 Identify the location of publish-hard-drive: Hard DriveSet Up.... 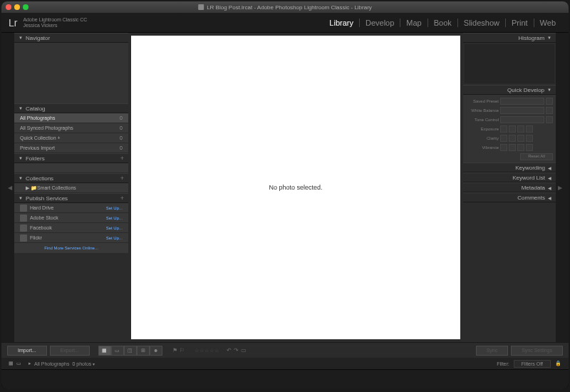
(71, 208).